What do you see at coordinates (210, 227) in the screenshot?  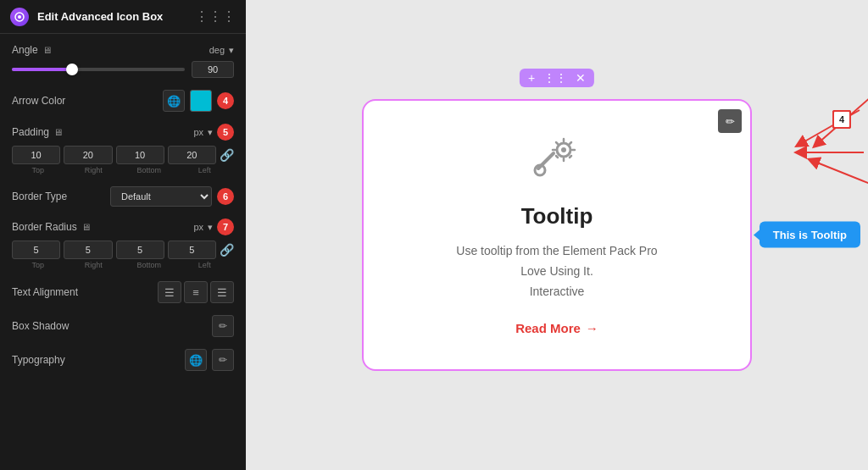 I see `dropdown-chevron-br: ▾` at bounding box center [210, 227].